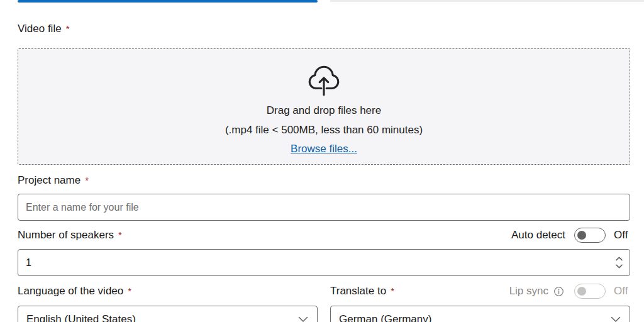 The width and height of the screenshot is (644, 322). Describe the element at coordinates (49, 180) in the screenshot. I see `project-name-label-text: Project name` at that location.